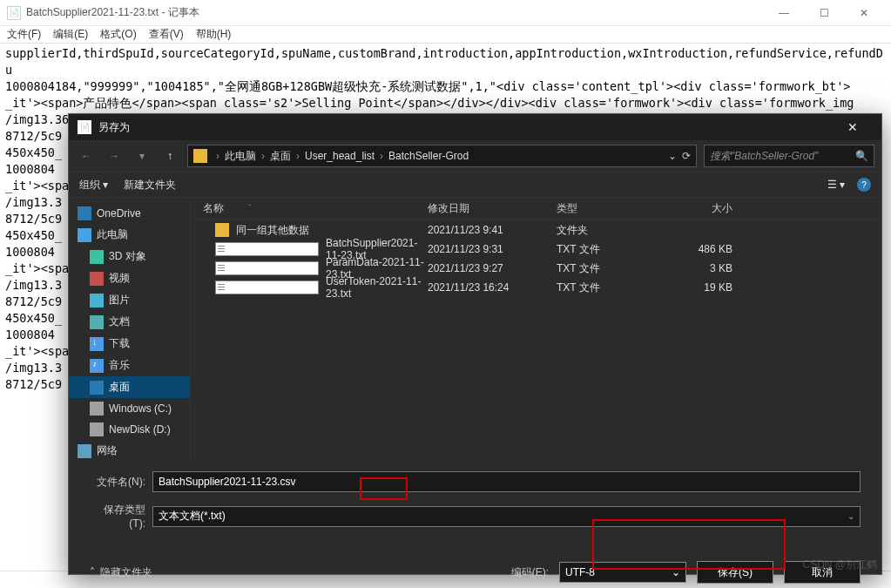  What do you see at coordinates (429, 156) in the screenshot?
I see `crumb-current: BatchSeller-Grod` at bounding box center [429, 156].